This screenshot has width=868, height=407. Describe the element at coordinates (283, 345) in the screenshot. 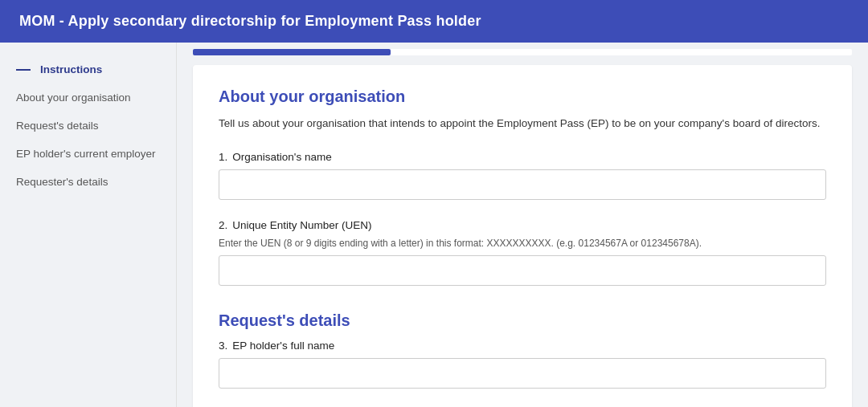

I see `field-label-text: EP holder's full name` at that location.